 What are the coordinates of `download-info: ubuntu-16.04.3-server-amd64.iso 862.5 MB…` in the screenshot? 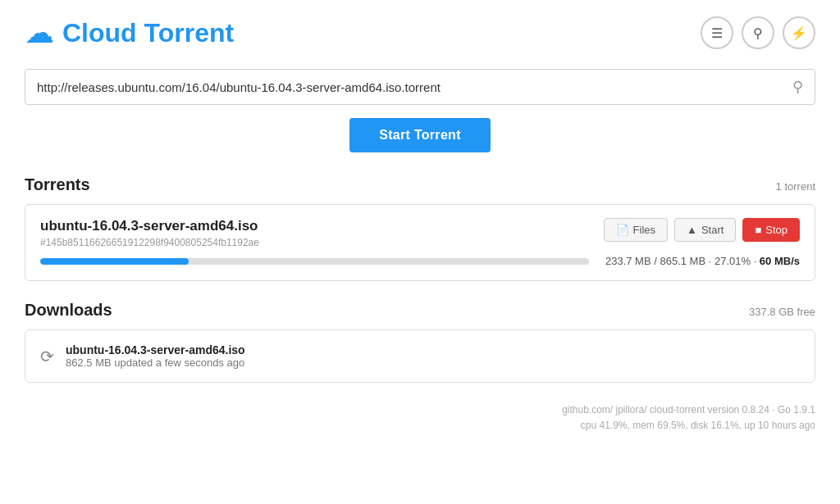 It's located at (156, 356).